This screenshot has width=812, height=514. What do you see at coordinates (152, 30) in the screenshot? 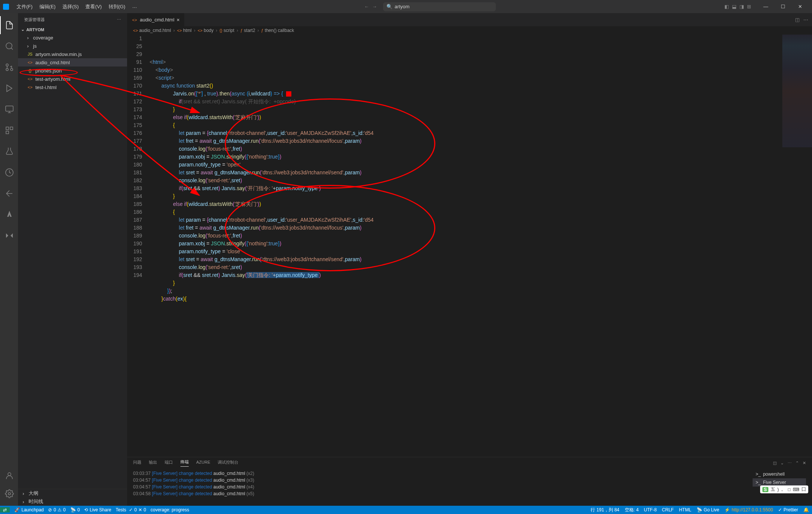
I see `breadcrumb-0: <> audio_cmd.html` at bounding box center [152, 30].